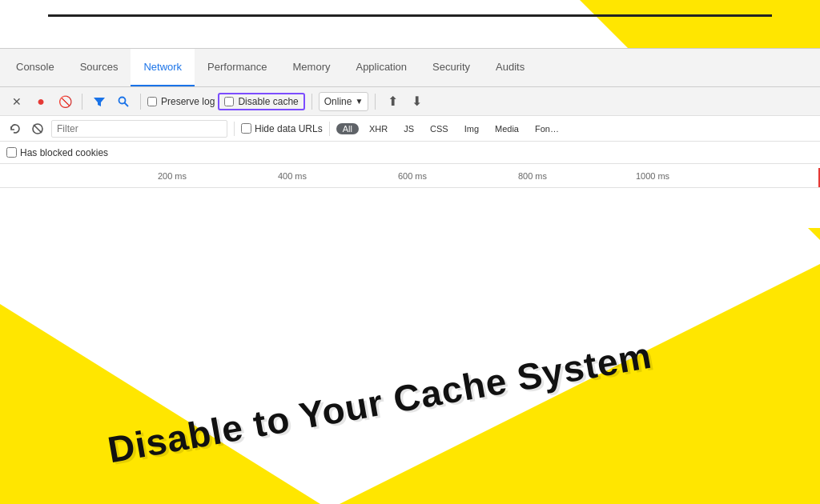 The height and width of the screenshot is (504, 820). What do you see at coordinates (510, 67) in the screenshot?
I see `tab-audits: Audits` at bounding box center [510, 67].